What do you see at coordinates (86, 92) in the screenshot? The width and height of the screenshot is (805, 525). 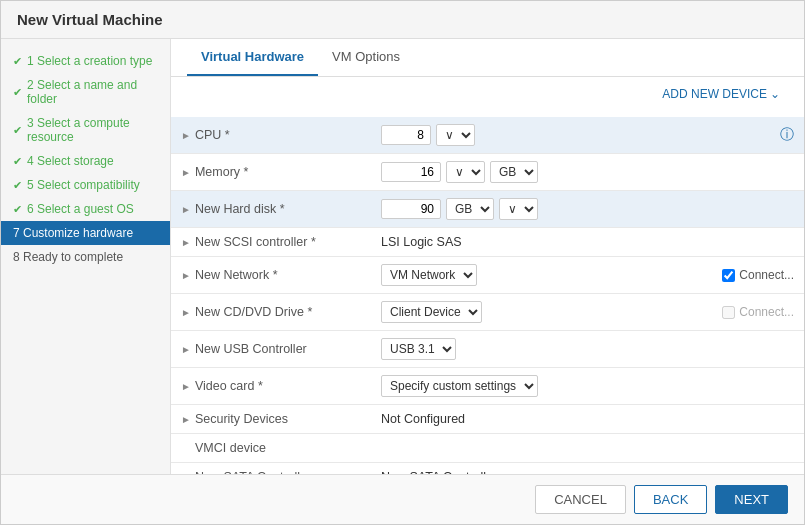 I see `sidebar-item-step2: ✔2 Select a name and folder` at bounding box center [86, 92].